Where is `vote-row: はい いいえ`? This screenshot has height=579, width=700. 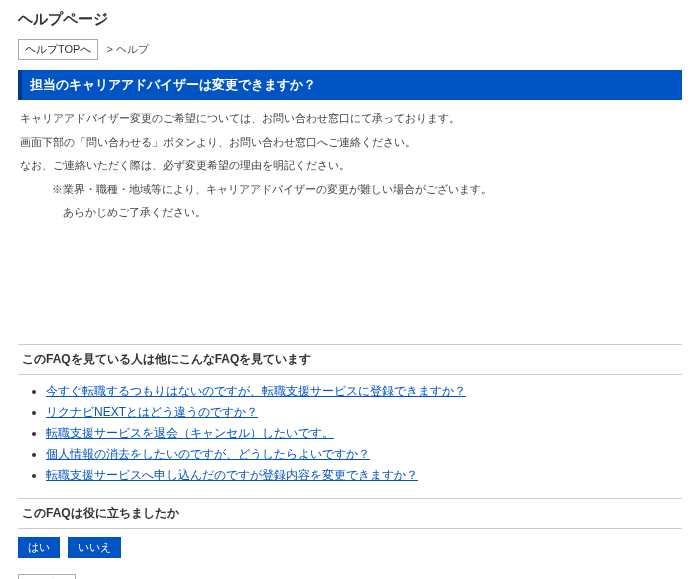 vote-row: はい いいえ is located at coordinates (350, 548).